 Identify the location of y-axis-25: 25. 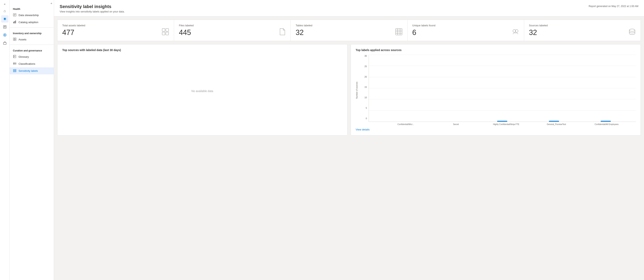
(366, 66).